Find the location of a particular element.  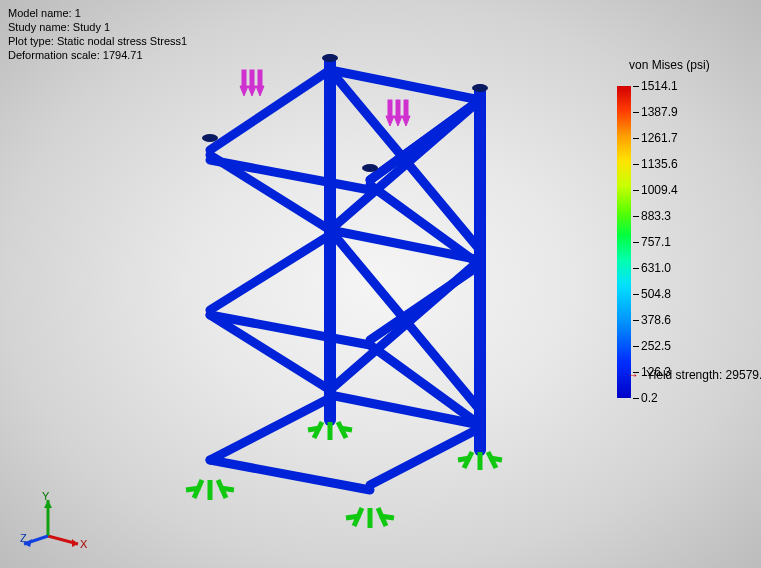

arrow-right-icon: → is located at coordinates (633, 375).